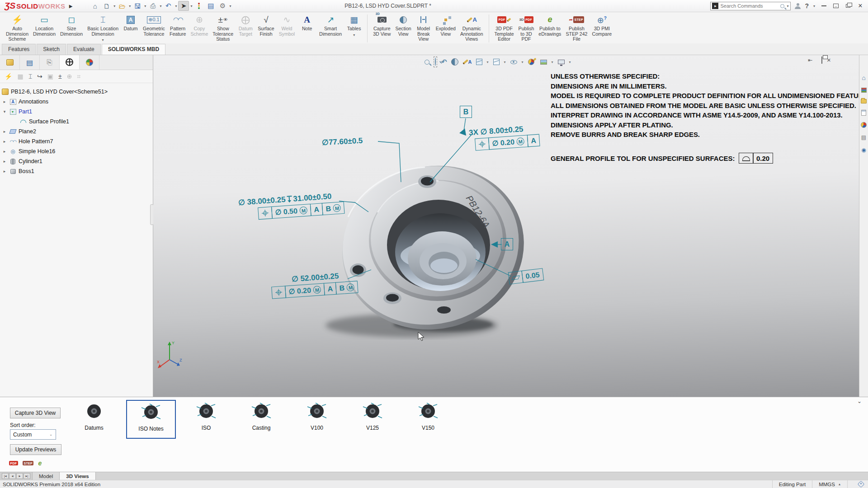 The width and height of the screenshot is (868, 488). What do you see at coordinates (131, 23) in the screenshot?
I see `datum-button: ADatum` at bounding box center [131, 23].